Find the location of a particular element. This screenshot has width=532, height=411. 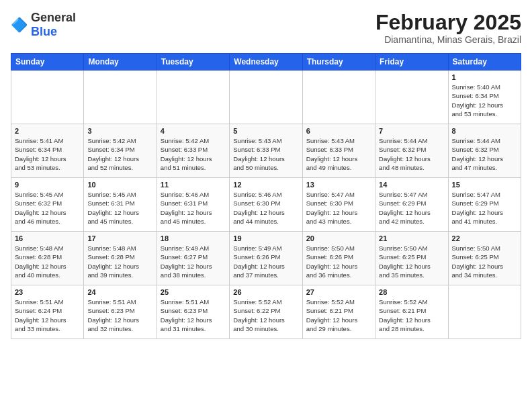

day-number: 26 is located at coordinates (266, 292).